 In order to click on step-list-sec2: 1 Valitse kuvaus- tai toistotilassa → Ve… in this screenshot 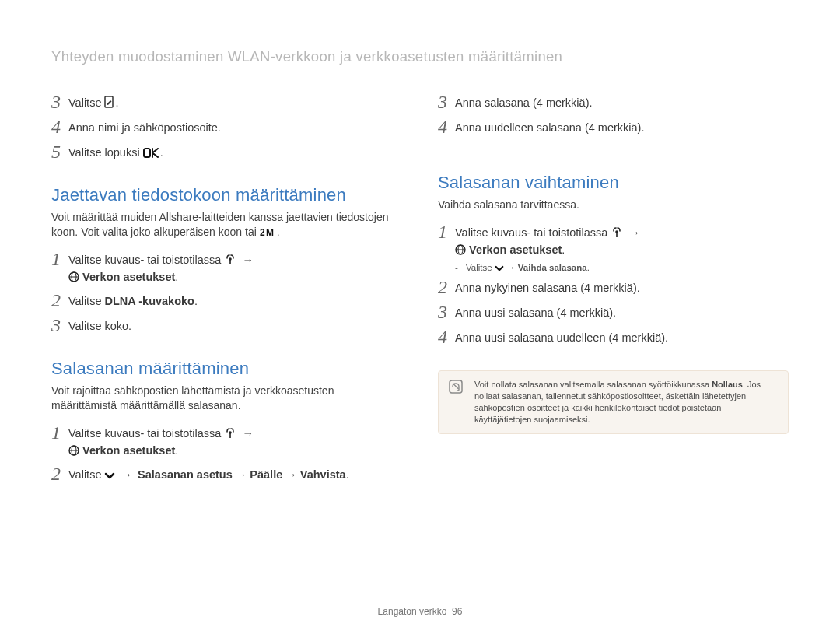, I will do `click(227, 453)`.